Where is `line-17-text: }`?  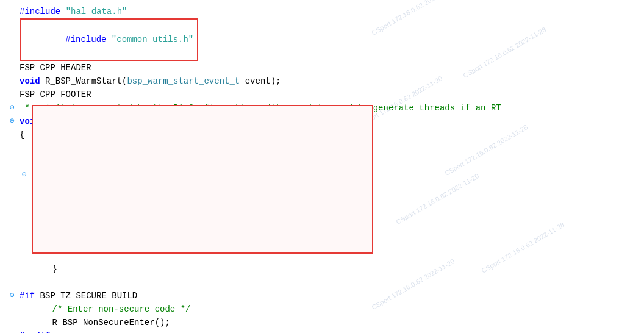 line-17-text: } is located at coordinates (45, 269).